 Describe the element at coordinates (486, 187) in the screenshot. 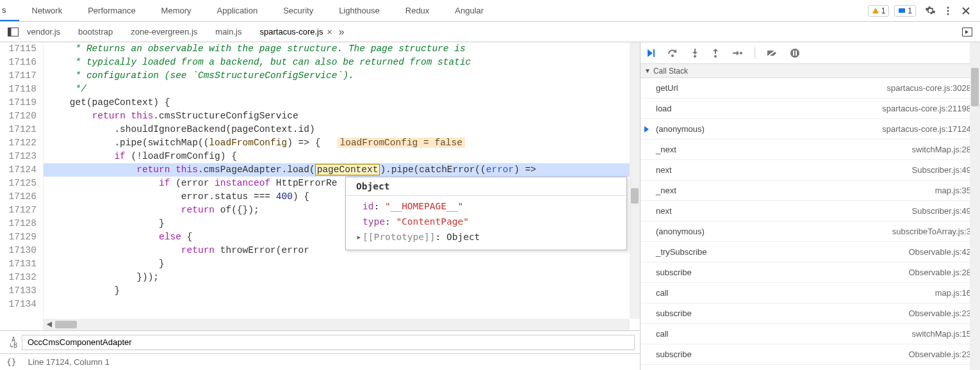

I see `hover-title: Object` at that location.